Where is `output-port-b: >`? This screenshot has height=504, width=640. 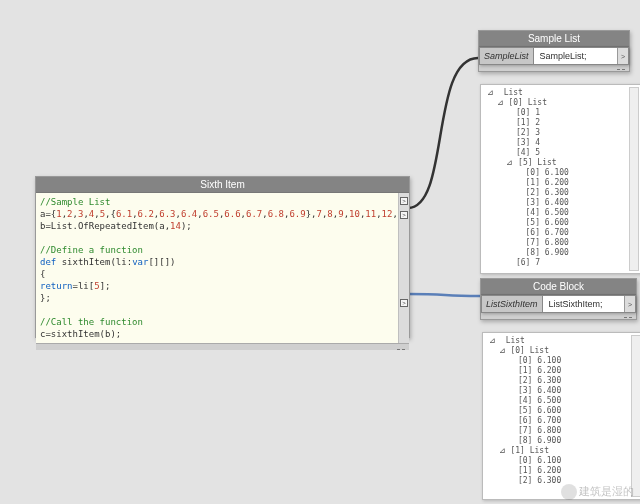
output-port-b: > is located at coordinates (404, 215).